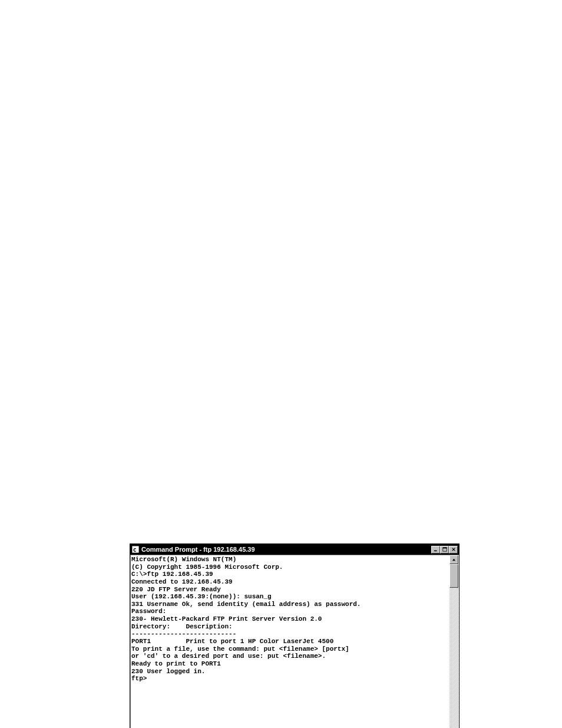 This screenshot has width=562, height=728. What do you see at coordinates (454, 641) in the screenshot?
I see `vertical-scrollbar` at bounding box center [454, 641].